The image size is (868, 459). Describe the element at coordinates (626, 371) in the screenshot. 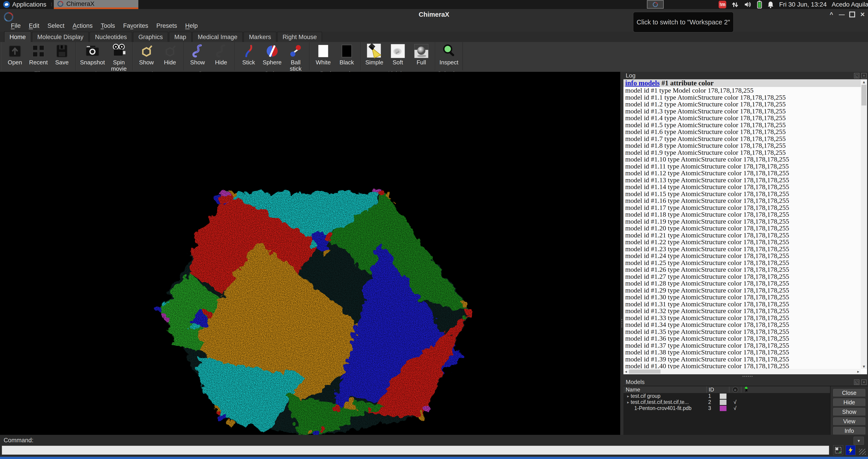

I see `scroll-left-icon: ◂` at that location.